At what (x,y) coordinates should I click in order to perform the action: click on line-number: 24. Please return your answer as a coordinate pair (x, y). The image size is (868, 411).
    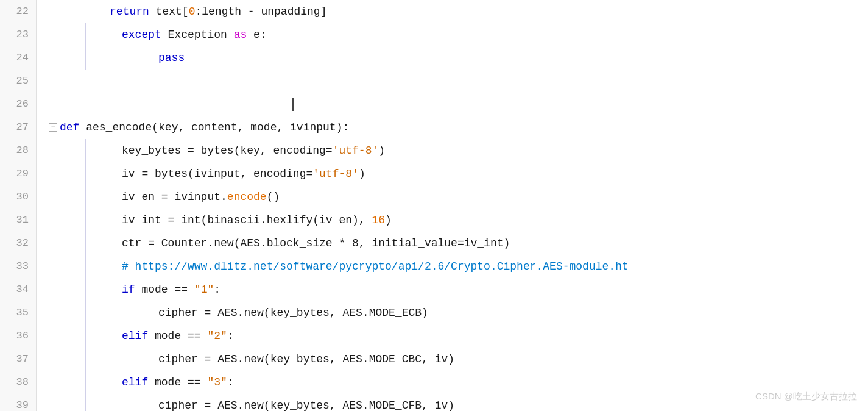
    Looking at the image, I should click on (18, 58).